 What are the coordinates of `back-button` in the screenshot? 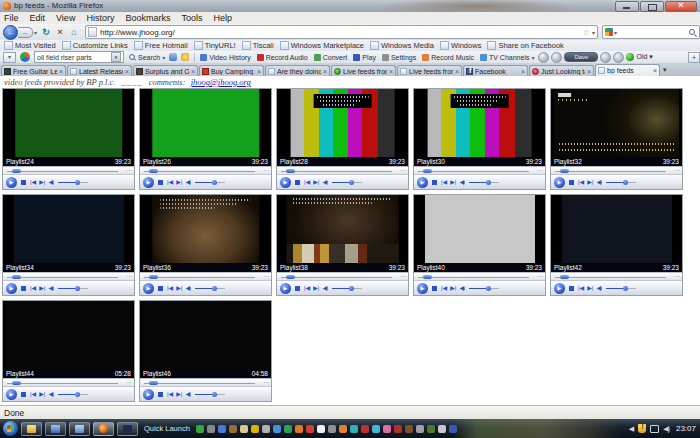 It's located at (10, 32).